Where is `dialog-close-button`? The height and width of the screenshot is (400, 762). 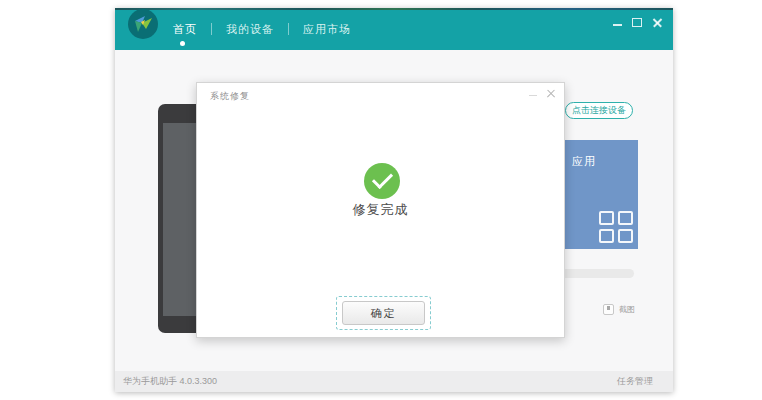
dialog-close-button is located at coordinates (551, 94).